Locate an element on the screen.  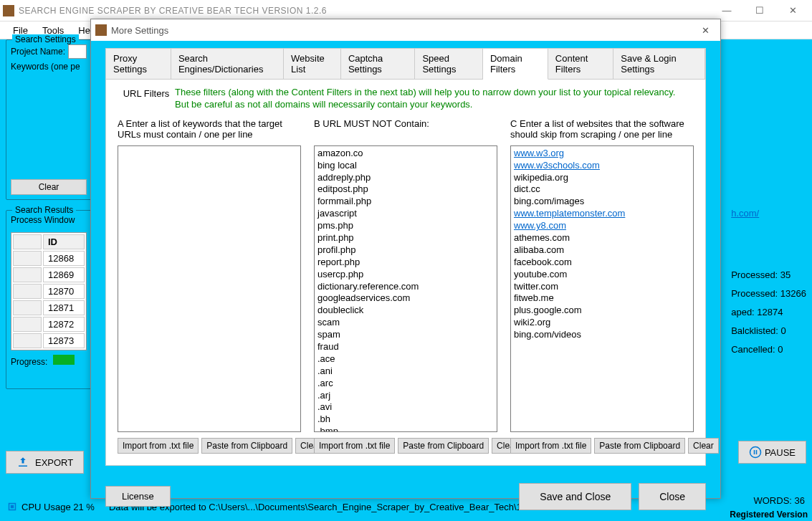
table-row: 12871 is located at coordinates (64, 308).